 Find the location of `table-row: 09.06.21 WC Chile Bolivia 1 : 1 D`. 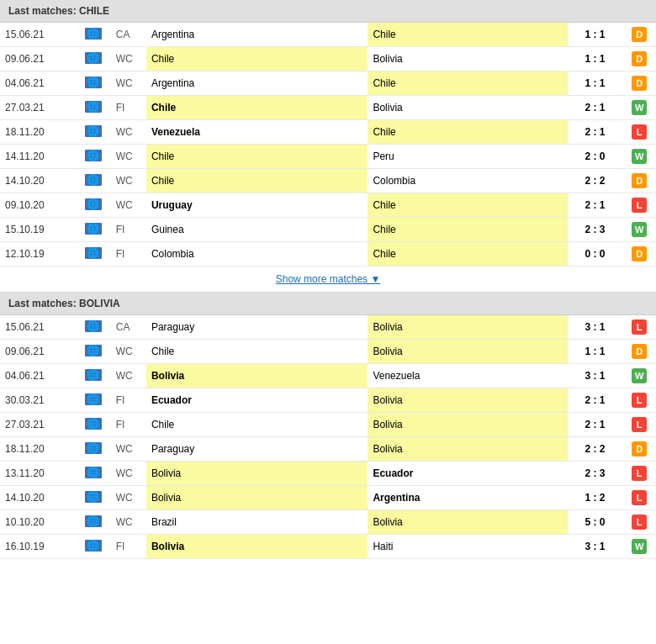

table-row: 09.06.21 WC Chile Bolivia 1 : 1 D is located at coordinates (328, 351).